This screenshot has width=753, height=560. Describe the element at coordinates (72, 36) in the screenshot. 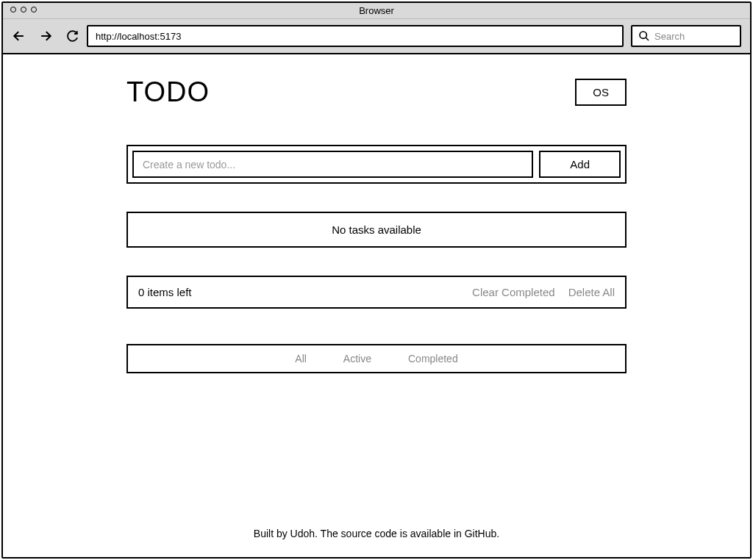

I see `reload-button` at that location.